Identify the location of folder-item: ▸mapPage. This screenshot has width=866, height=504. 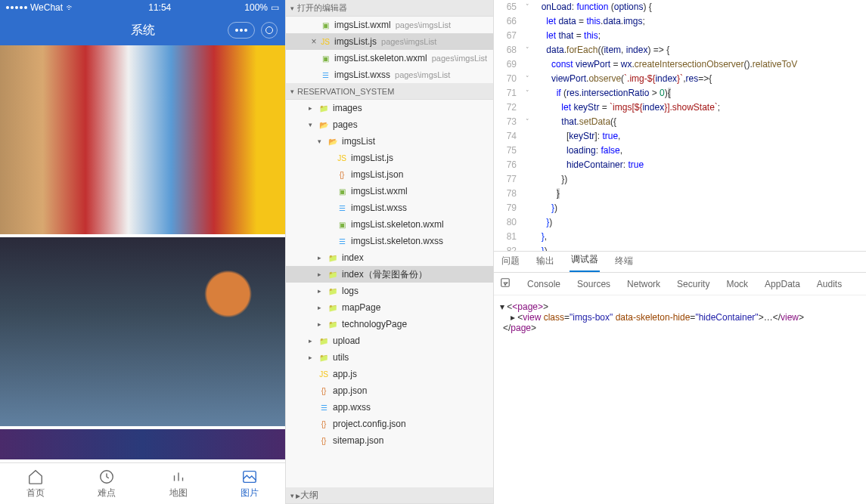
(390, 308).